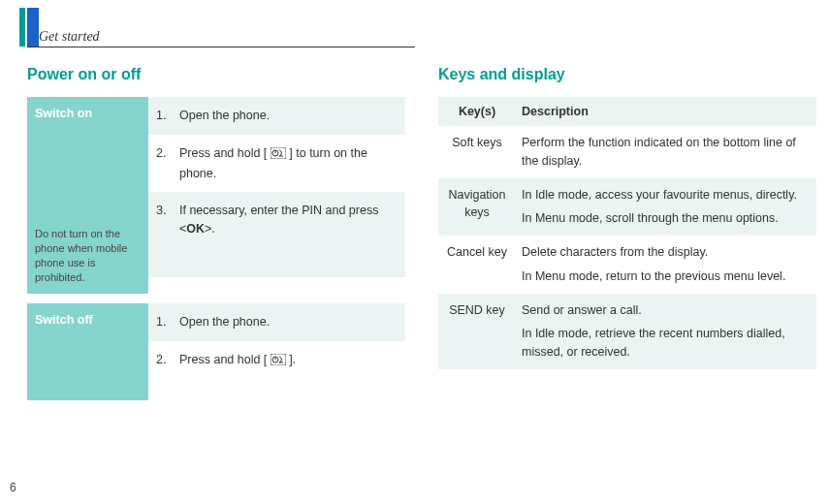 This screenshot has width=829, height=504. I want to click on switch-off-label-cell: Switch off, so click(87, 352).